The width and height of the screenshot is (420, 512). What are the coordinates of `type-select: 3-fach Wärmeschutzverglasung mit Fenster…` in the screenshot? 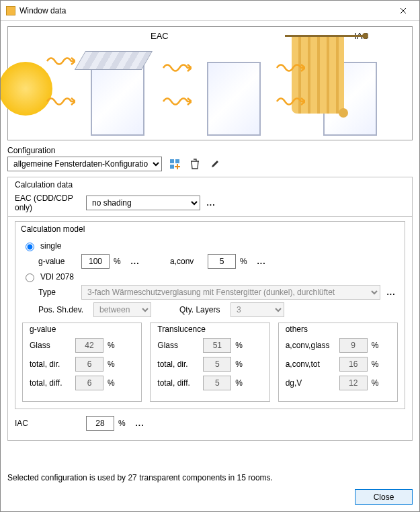 It's located at (231, 292).